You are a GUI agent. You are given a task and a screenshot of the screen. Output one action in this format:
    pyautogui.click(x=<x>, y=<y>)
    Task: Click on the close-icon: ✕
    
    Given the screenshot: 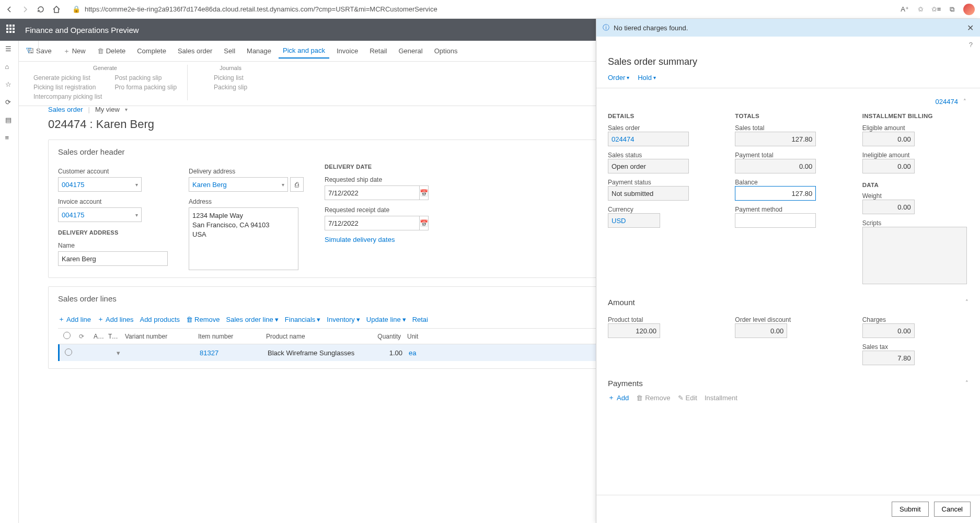 What is the action you would take?
    pyautogui.click(x=970, y=28)
    